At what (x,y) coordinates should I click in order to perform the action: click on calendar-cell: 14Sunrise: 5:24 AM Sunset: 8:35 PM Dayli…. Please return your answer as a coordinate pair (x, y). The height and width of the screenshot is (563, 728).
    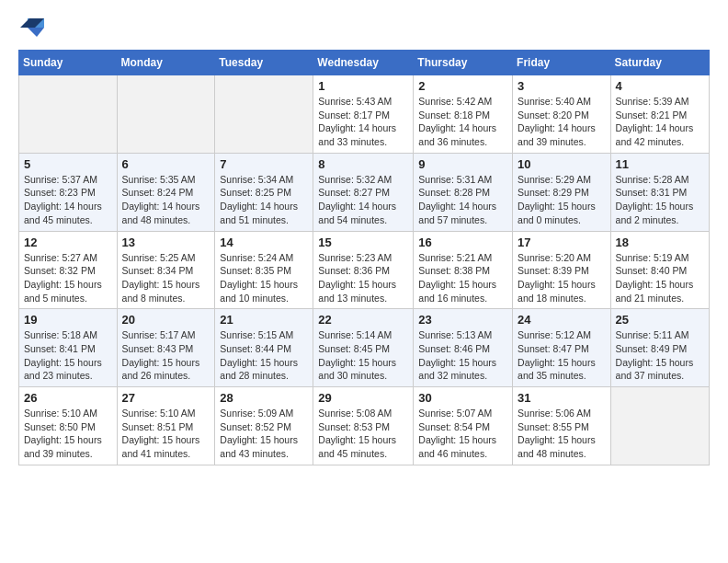
    Looking at the image, I should click on (265, 270).